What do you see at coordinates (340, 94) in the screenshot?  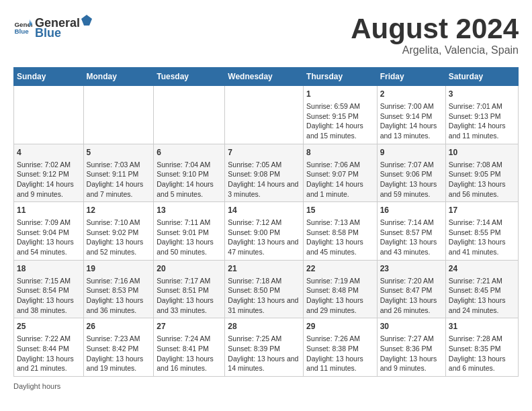 I see `day-number: 1` at bounding box center [340, 94].